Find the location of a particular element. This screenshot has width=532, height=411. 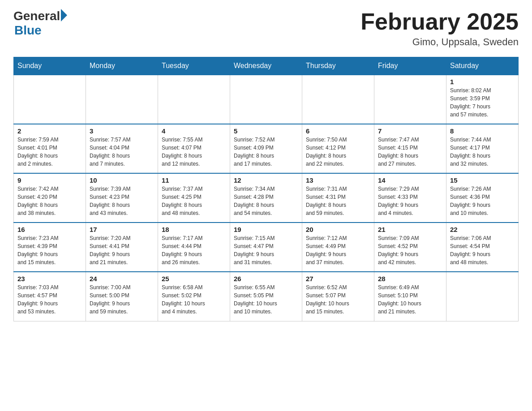

day-info: Sunrise: 7:06 AM Sunset: 4:54 PM Dayligh… is located at coordinates (482, 250).